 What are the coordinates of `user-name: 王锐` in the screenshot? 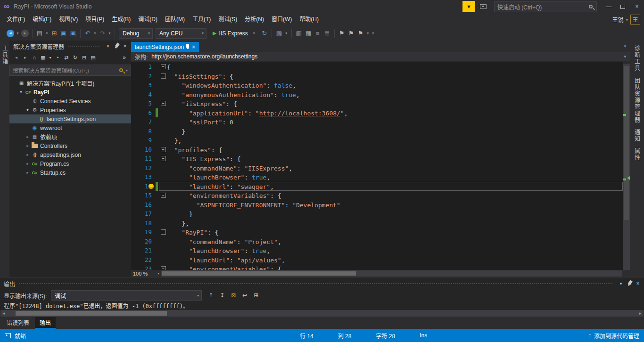 It's located at (618, 20).